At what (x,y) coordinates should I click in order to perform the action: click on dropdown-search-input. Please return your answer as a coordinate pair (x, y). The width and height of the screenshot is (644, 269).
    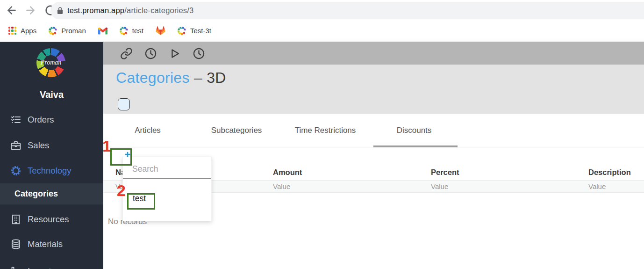
    Looking at the image, I should click on (167, 168).